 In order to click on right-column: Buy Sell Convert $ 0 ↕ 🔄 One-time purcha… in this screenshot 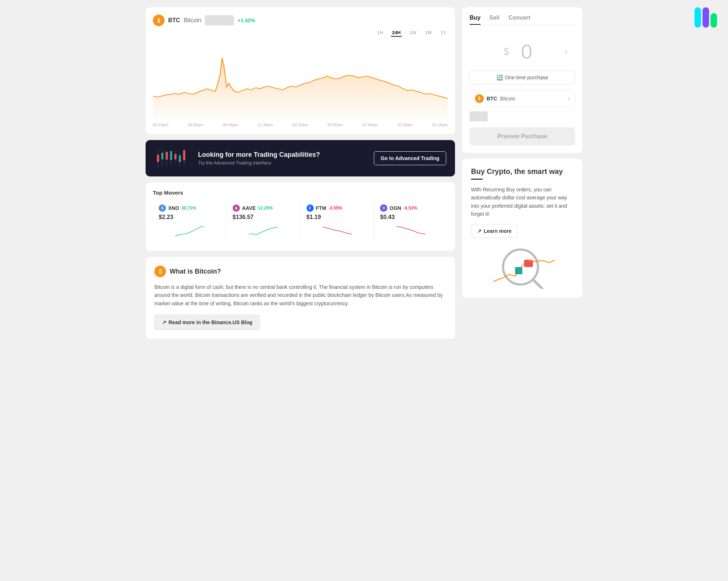, I will do `click(522, 176)`.